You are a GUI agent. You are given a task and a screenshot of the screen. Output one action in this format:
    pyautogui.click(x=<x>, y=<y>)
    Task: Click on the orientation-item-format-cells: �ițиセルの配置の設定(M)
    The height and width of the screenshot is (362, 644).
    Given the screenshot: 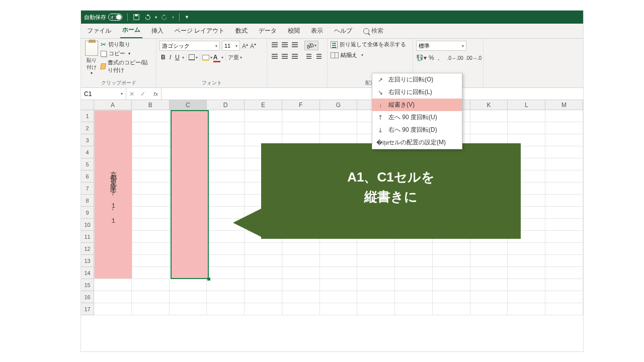 What is the action you would take?
    pyautogui.click(x=417, y=143)
    